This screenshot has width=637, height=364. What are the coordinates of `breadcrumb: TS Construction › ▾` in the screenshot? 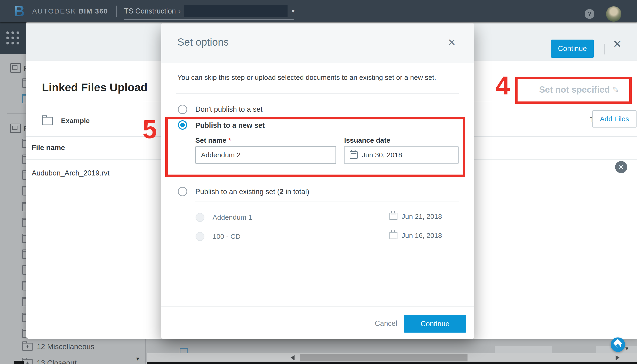 It's located at (209, 11).